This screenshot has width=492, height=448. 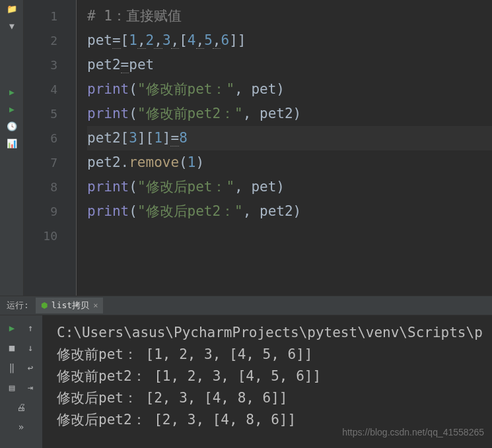 I want to click on layout-icon: ▤, so click(x=12, y=387).